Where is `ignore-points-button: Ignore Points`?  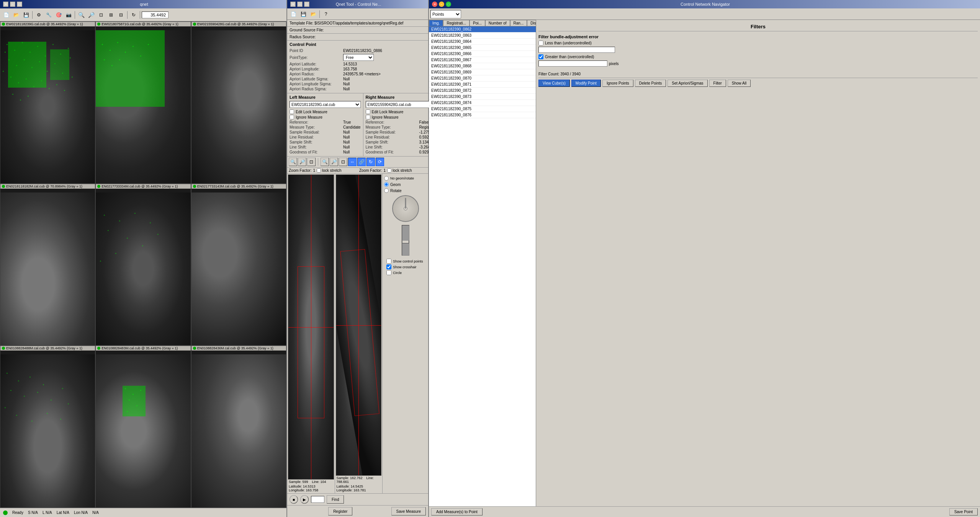 ignore-points-button: Ignore Points is located at coordinates (618, 83).